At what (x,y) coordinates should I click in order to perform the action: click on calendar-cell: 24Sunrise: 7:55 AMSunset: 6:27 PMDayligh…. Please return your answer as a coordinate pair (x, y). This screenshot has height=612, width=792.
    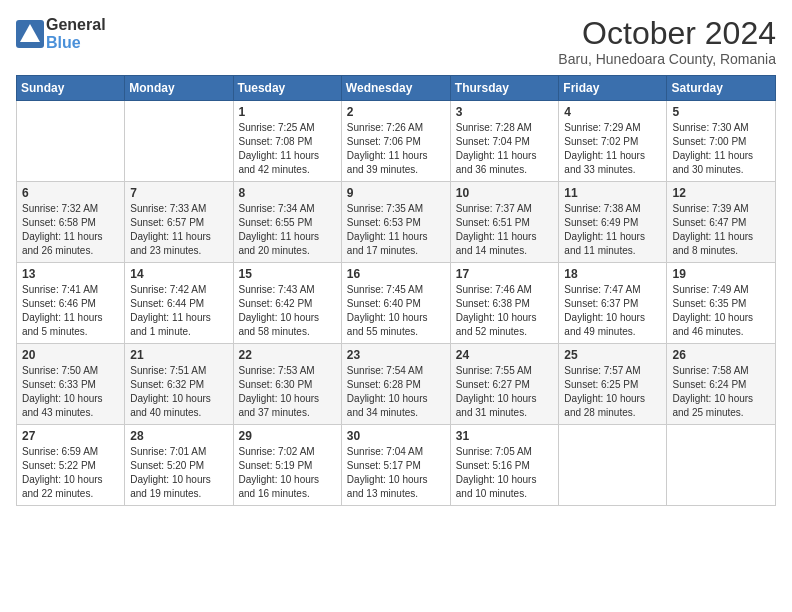
    Looking at the image, I should click on (504, 384).